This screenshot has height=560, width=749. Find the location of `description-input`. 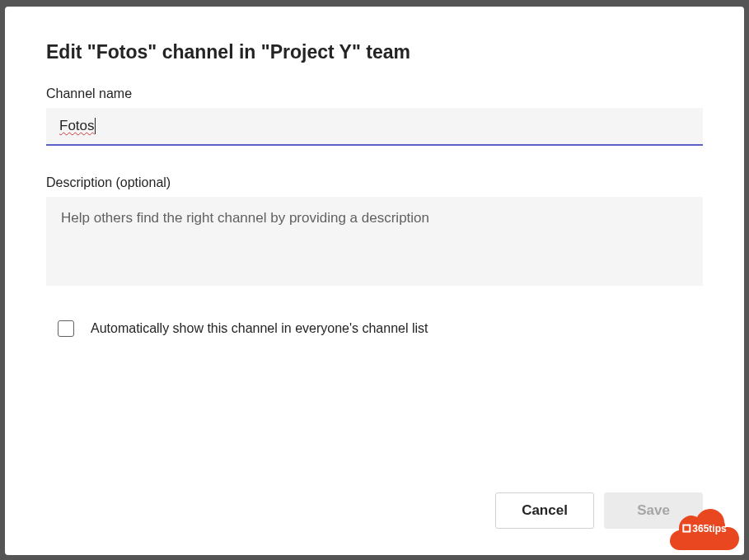

description-input is located at coordinates (374, 241).